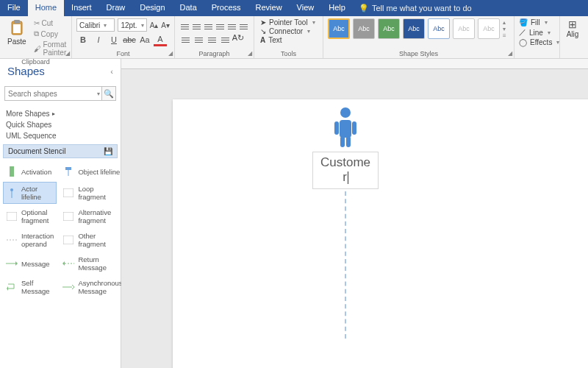  What do you see at coordinates (269, 8) in the screenshot?
I see `tab-review: Review` at bounding box center [269, 8].